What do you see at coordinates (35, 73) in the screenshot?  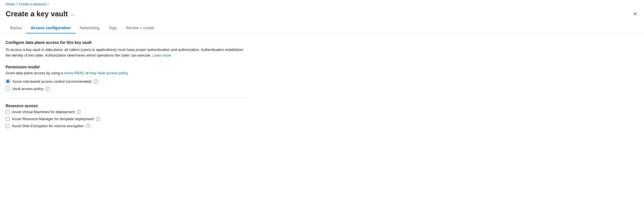 I see `permission-desc-prefix: Grant data plane access by using a` at bounding box center [35, 73].